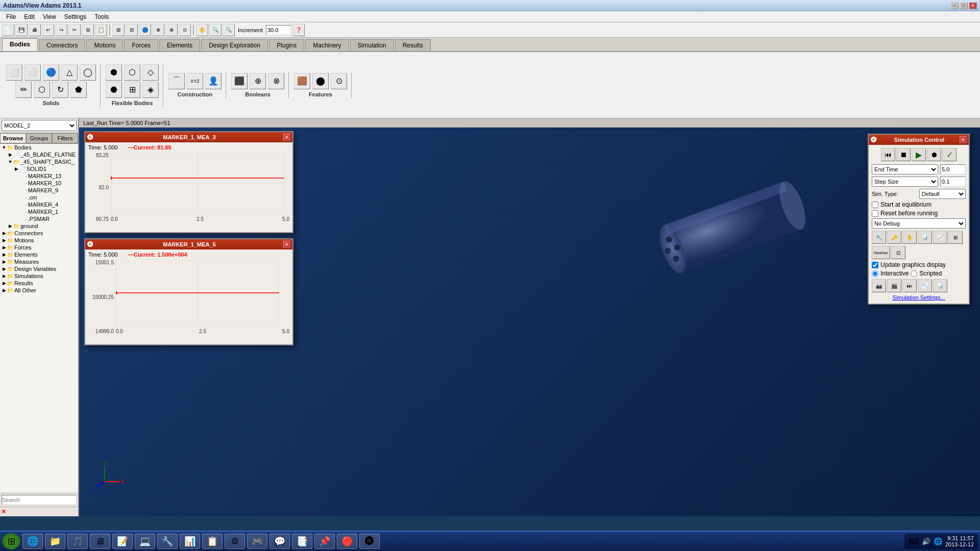 The width and height of the screenshot is (980, 551). Describe the element at coordinates (905, 169) in the screenshot. I see `end-time-select: End Time` at that location.